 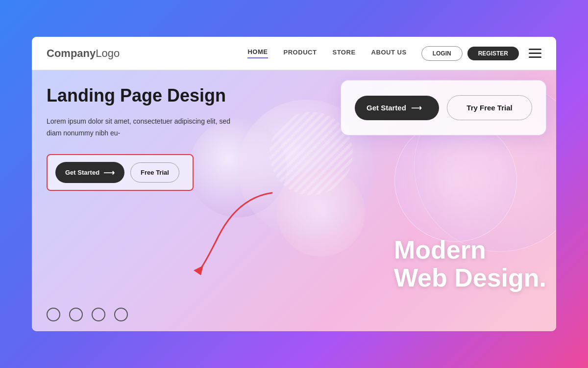 What do you see at coordinates (470, 278) in the screenshot?
I see `modern-line-2: Web Design.` at bounding box center [470, 278].